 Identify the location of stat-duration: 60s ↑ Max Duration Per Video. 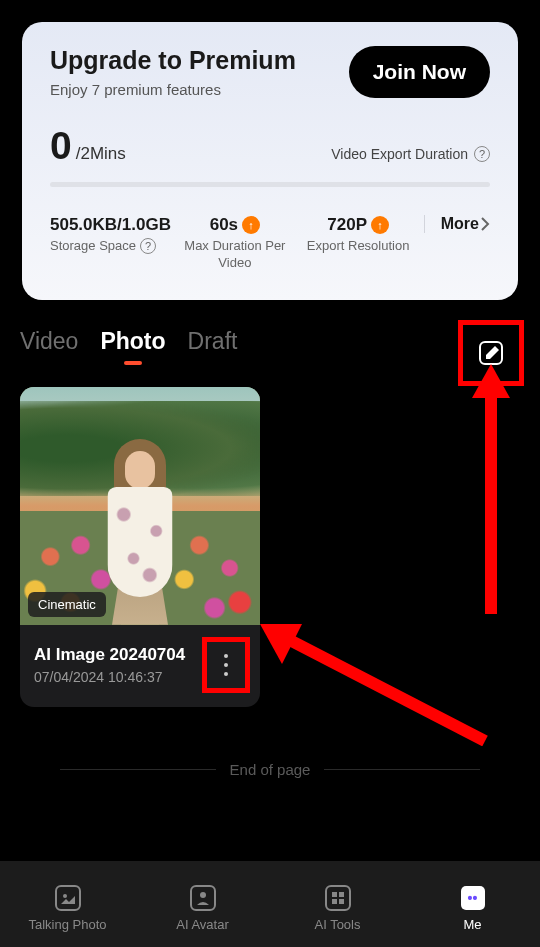
(234, 244).